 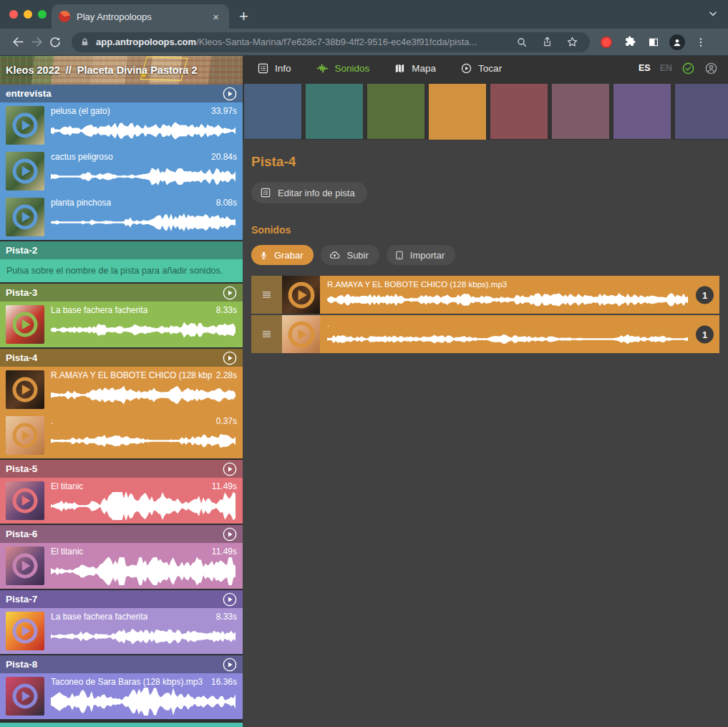 I want to click on track-header: Pista-4, so click(x=122, y=358).